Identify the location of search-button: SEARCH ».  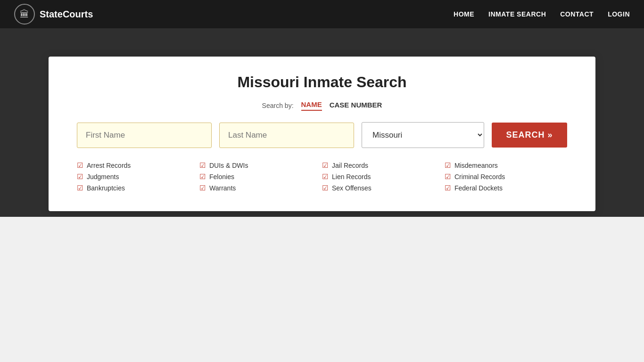
(529, 135).